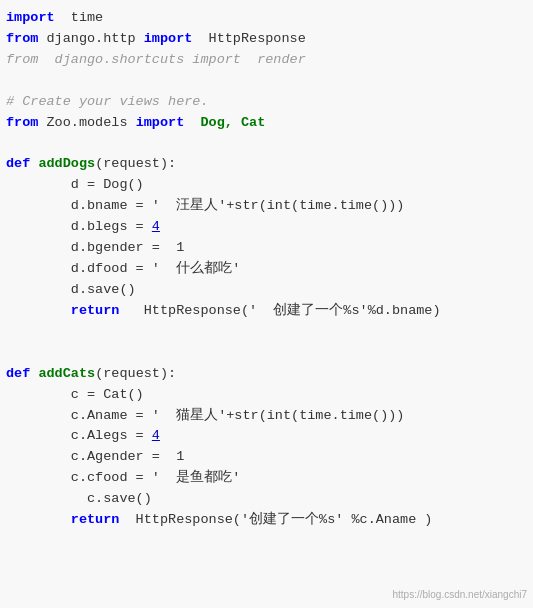 The width and height of the screenshot is (533, 608). I want to click on code-line: def addDogs(request):, so click(266, 164).